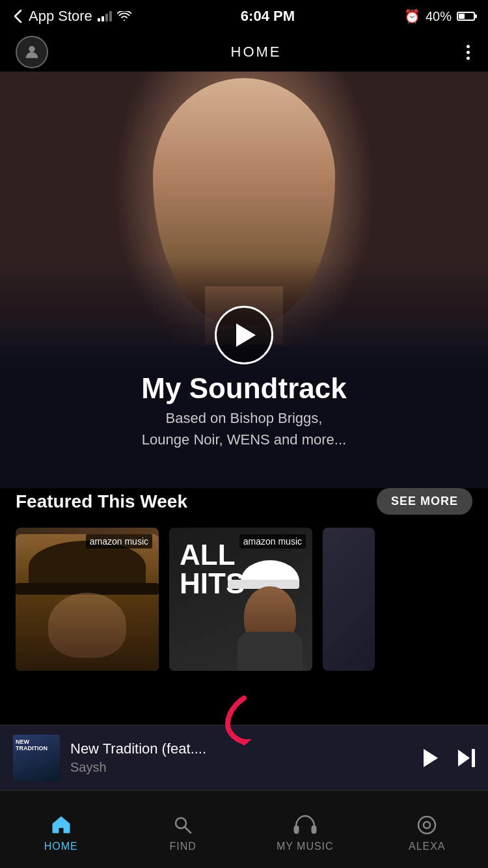  Describe the element at coordinates (246, 335) in the screenshot. I see `play-icon` at that location.